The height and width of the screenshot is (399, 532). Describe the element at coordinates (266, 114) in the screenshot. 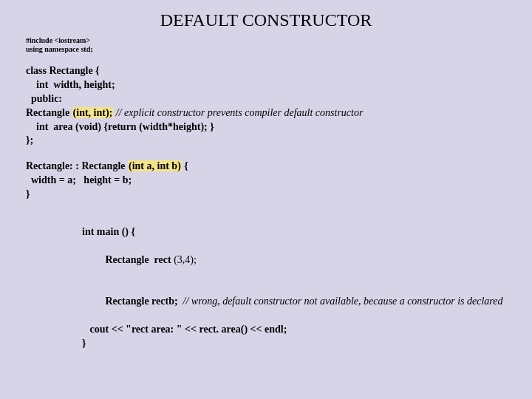

I see `code-line: Rectangle (int, int); // explicit constr…` at that location.